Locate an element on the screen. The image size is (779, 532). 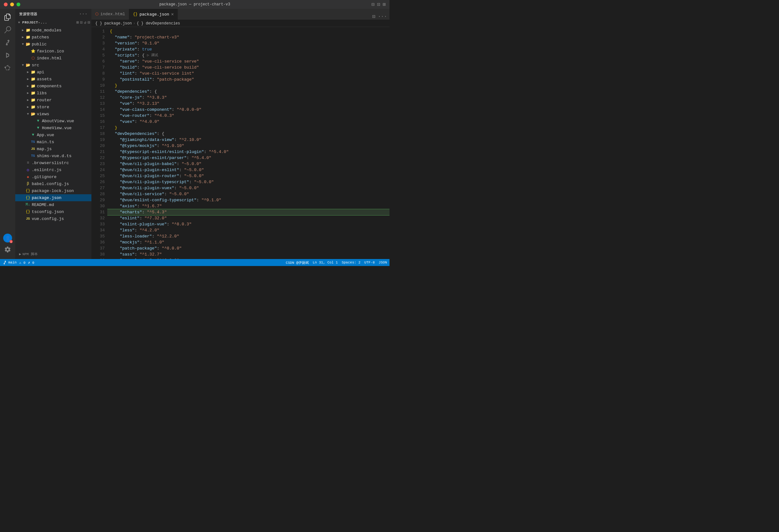
line-number: 22 is located at coordinates (99, 158).